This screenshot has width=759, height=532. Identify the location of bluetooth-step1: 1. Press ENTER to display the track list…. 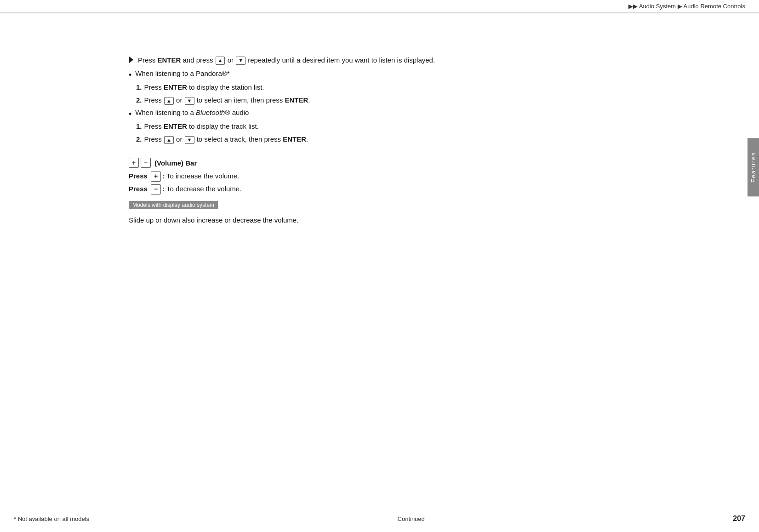
(417, 126).